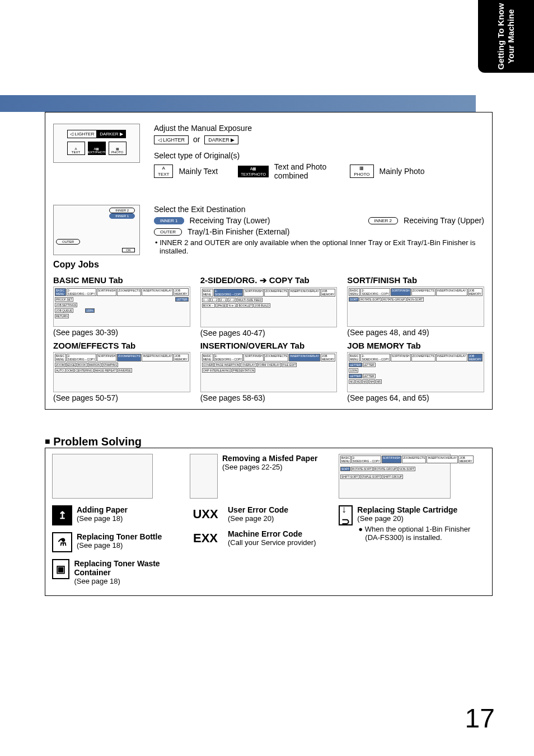 Image resolution: width=534 pixels, height=756 pixels. I want to click on copy-jobs-caption: Copy Jobs, so click(104, 265).